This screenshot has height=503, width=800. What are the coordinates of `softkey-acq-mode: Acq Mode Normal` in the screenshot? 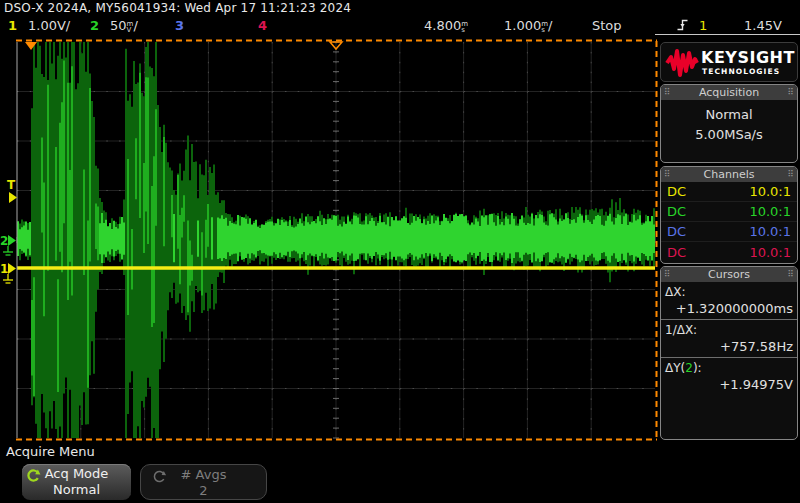 It's located at (76, 482).